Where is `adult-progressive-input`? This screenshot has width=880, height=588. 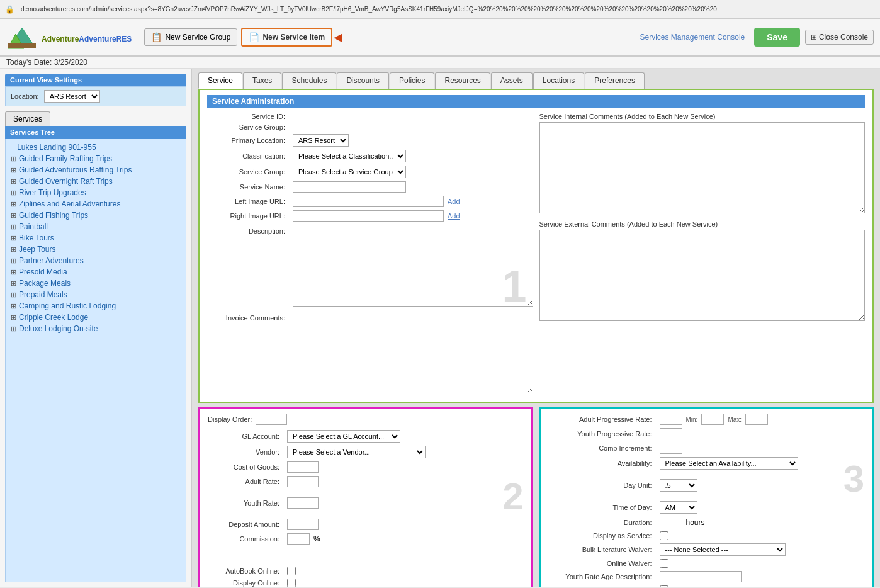
adult-progressive-input is located at coordinates (671, 419).